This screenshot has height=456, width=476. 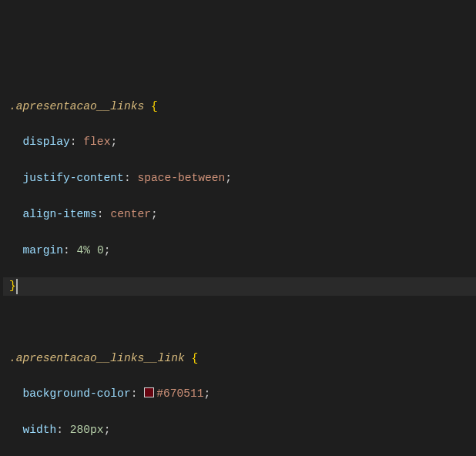 What do you see at coordinates (12, 286) in the screenshot?
I see `close-brace: }` at bounding box center [12, 286].